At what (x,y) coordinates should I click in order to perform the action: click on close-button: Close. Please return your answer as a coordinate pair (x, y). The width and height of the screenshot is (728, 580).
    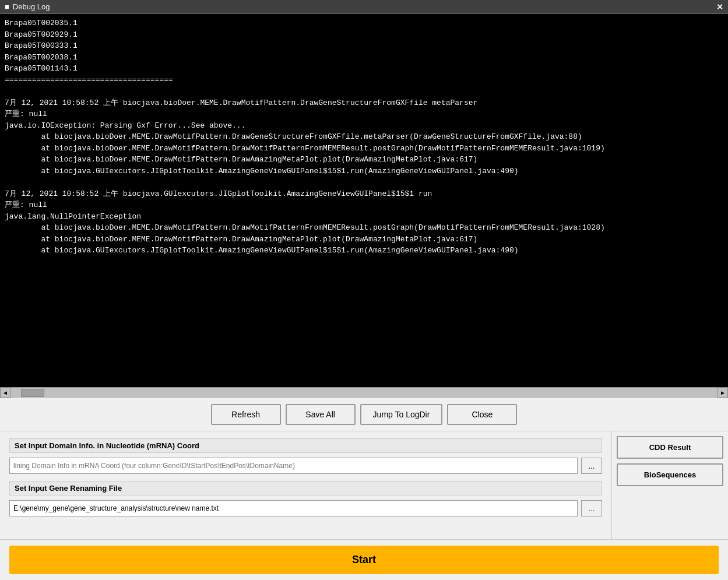
    Looking at the image, I should click on (482, 414).